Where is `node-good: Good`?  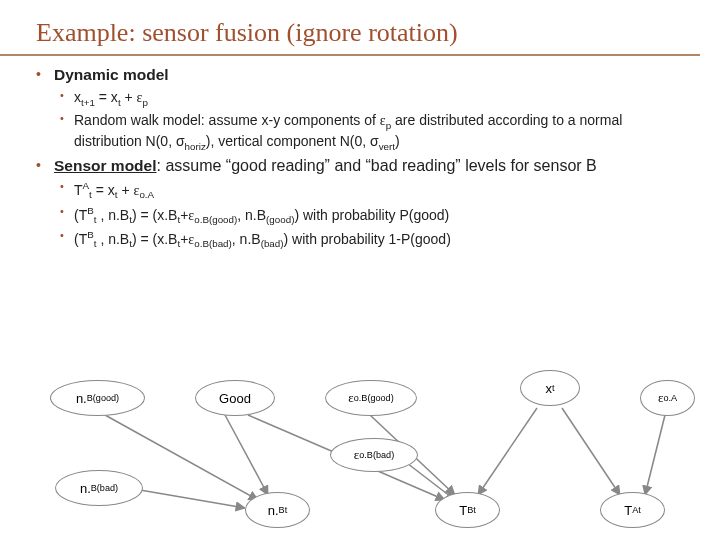
node-good: Good is located at coordinates (235, 398).